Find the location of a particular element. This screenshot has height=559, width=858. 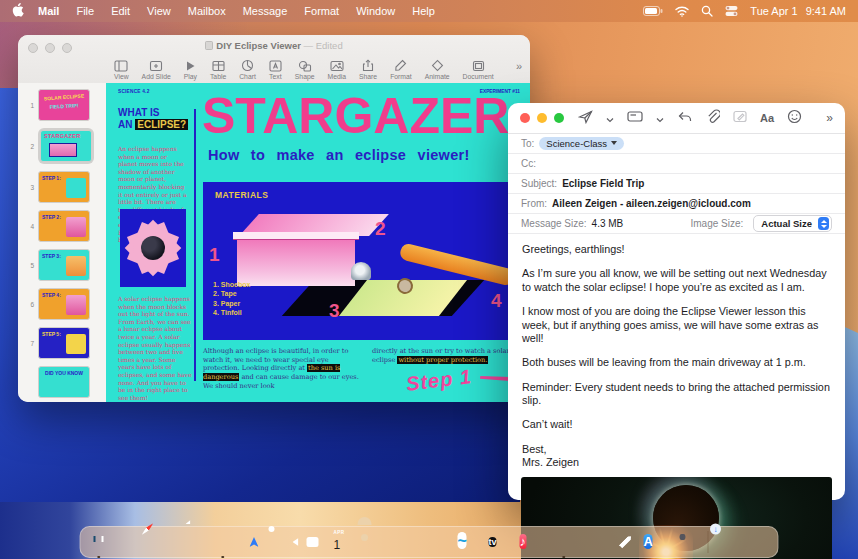

dock-item-downloads: ↓ is located at coordinates (729, 542).